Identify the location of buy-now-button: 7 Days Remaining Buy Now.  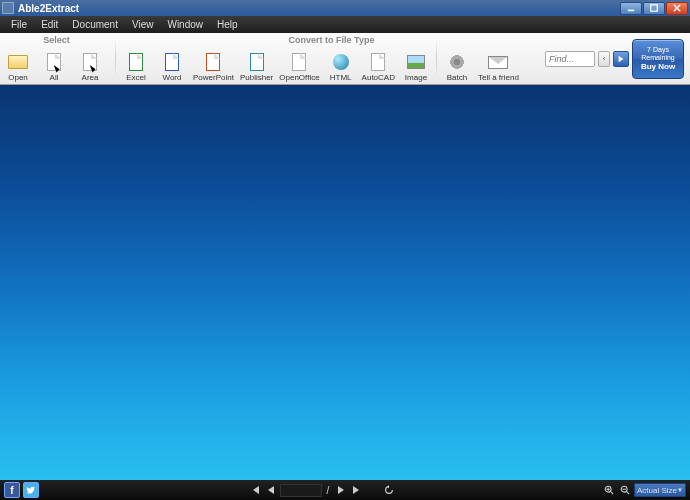
(658, 59).